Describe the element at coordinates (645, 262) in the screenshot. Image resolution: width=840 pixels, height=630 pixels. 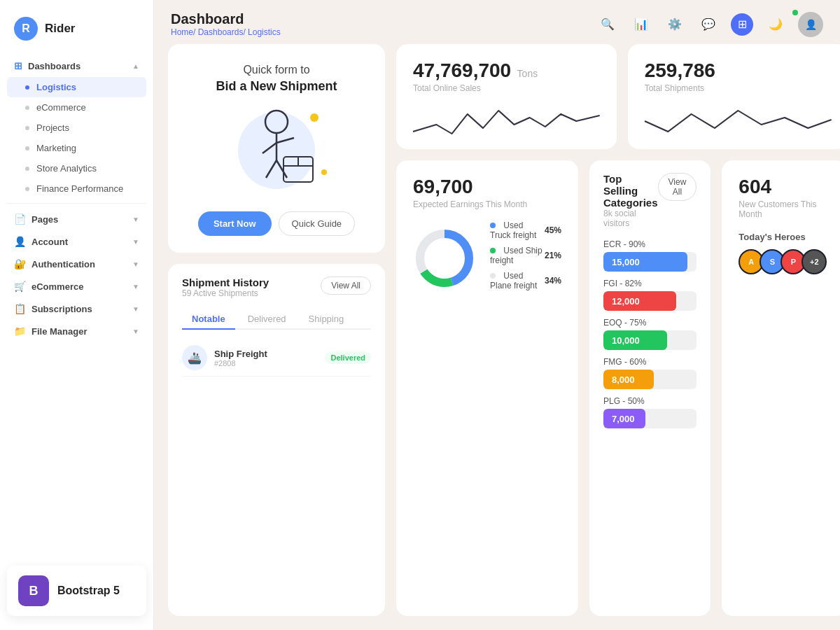
I see `category-bar: 15,000` at that location.